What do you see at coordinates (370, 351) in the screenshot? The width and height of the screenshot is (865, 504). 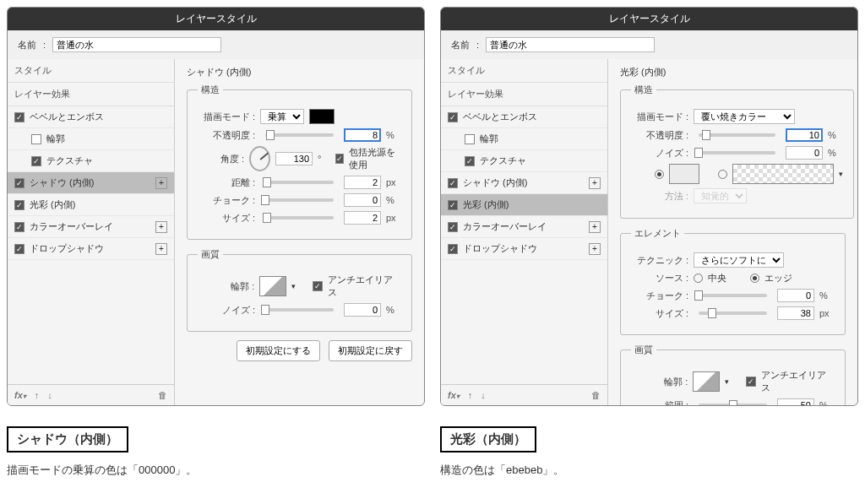 I see `reset-default-button: 初期設定に戻す` at bounding box center [370, 351].